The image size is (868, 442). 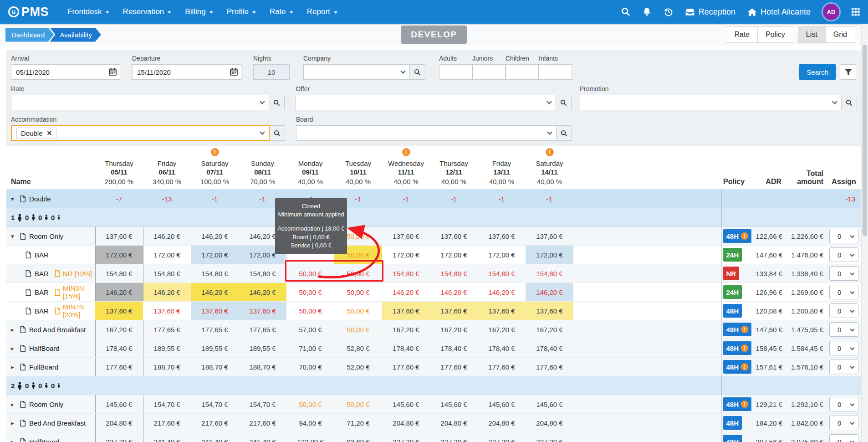 I want to click on list-view-button: List, so click(x=812, y=35).